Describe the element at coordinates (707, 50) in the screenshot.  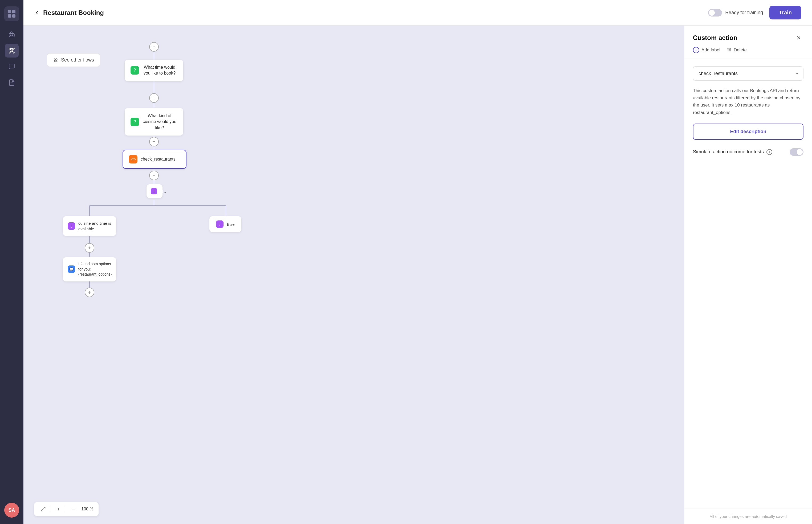
I see `add-label-button: + Add label` at that location.